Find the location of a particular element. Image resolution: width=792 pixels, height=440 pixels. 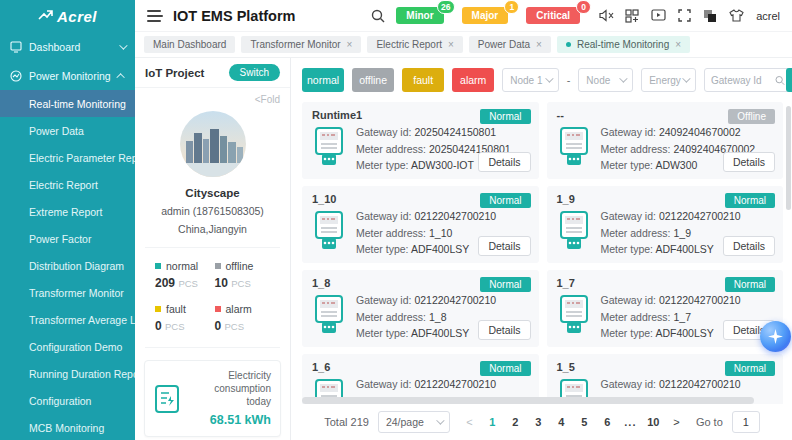

skin-icon is located at coordinates (736, 16).